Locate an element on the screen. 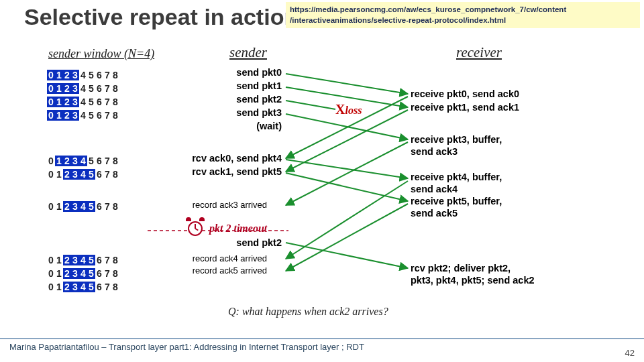 This screenshot has height=362, width=644. receiver-event: receive pkt4, buffer, is located at coordinates (456, 177).